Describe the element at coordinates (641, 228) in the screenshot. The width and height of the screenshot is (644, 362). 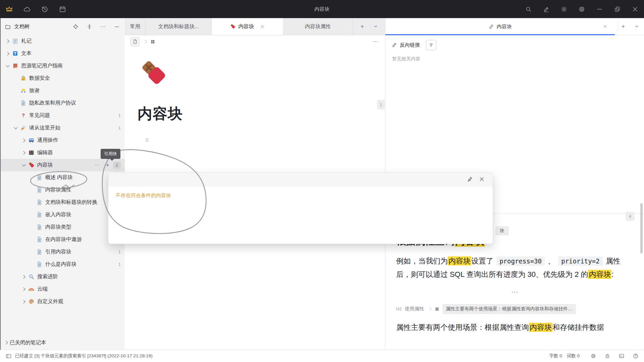
I see `scrollbar-thumb` at that location.